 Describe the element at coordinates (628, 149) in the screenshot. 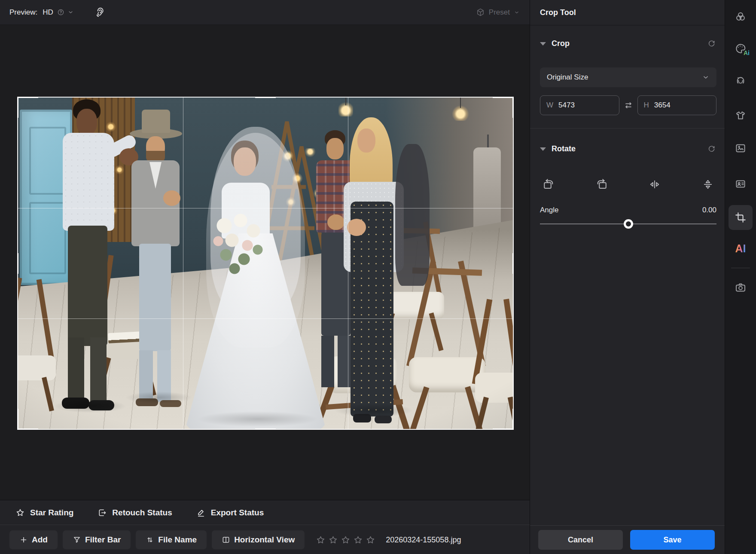

I see `rotate-section-header: Rotate` at that location.